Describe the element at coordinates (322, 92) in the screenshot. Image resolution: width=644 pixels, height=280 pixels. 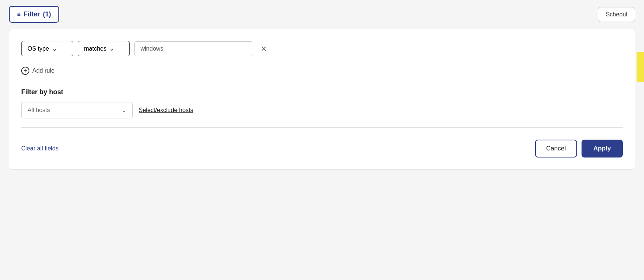
I see `filter-by-host-title: Filter by host` at that location.